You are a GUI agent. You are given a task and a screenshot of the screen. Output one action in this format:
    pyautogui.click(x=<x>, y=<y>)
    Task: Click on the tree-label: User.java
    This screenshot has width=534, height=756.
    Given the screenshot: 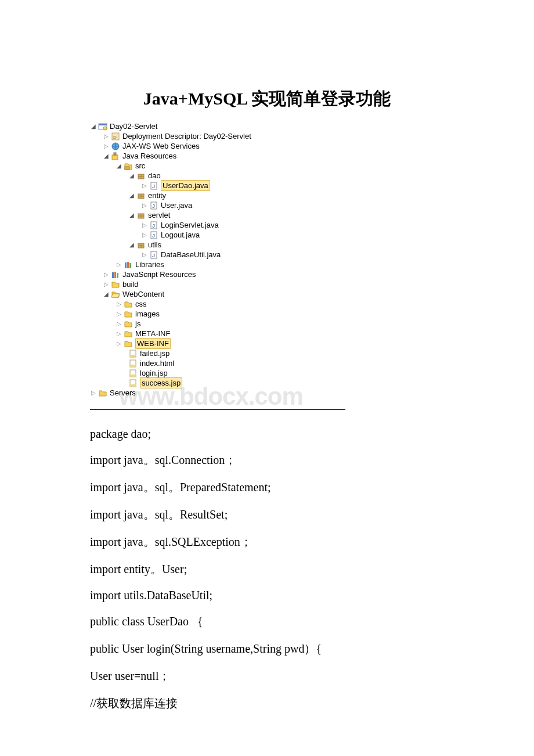 What is the action you would take?
    pyautogui.click(x=176, y=206)
    